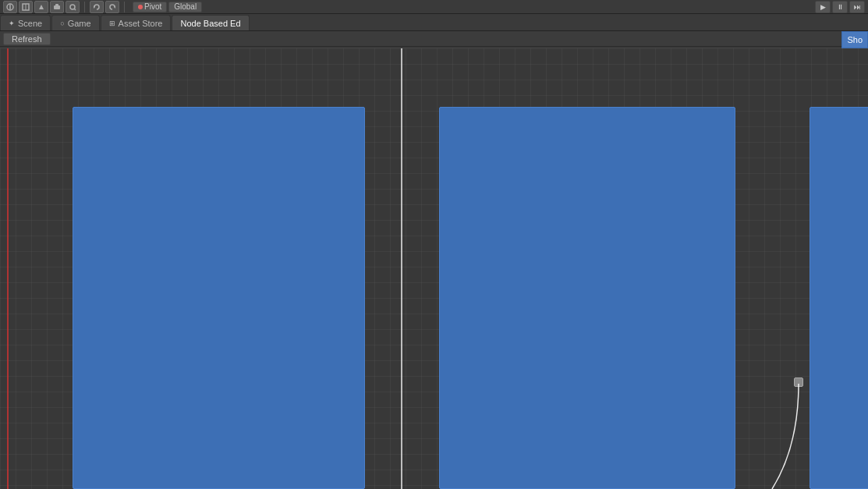  What do you see at coordinates (80, 23) in the screenshot?
I see `tab-game-label: Game` at bounding box center [80, 23].